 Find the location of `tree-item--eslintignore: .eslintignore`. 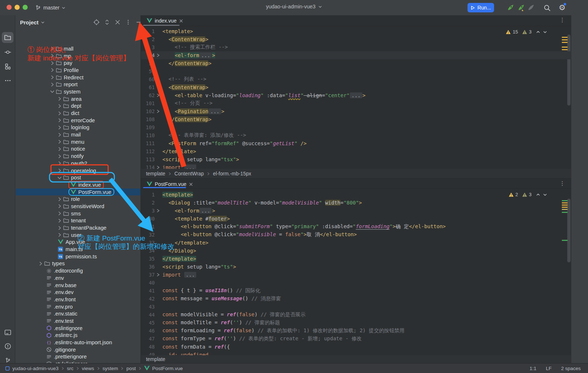

tree-item--eslintignore: .eslintignore is located at coordinates (78, 328).